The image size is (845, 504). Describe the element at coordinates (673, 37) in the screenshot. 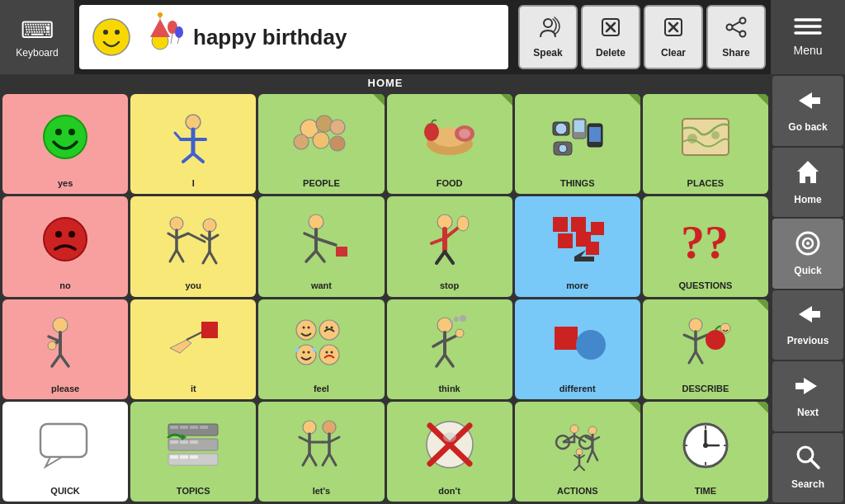

I see `clear-button: Clear` at that location.